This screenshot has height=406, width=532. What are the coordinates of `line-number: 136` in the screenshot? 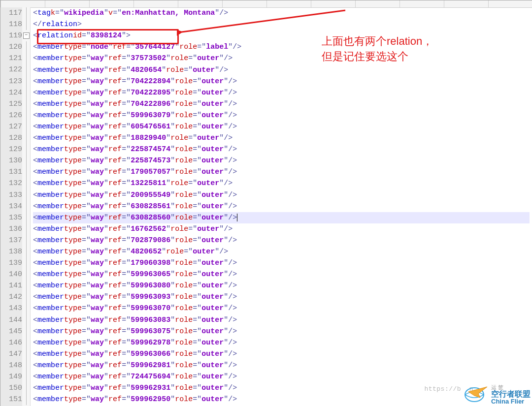 It's located at (13, 229).